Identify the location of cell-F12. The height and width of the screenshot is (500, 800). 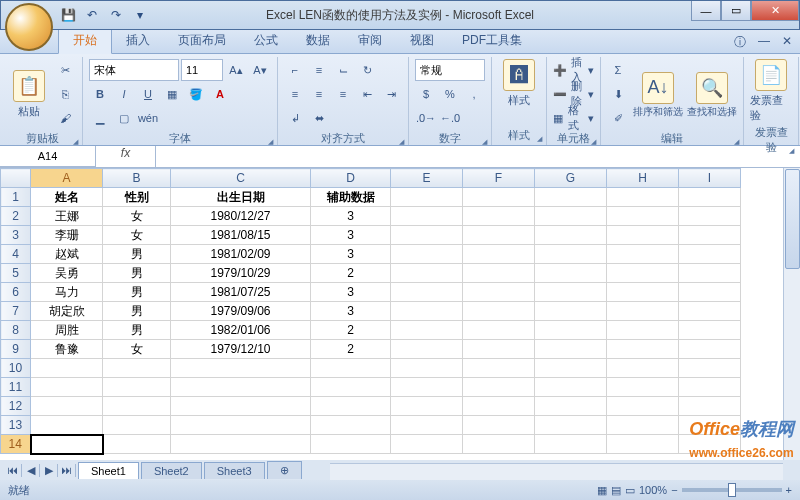
(499, 406).